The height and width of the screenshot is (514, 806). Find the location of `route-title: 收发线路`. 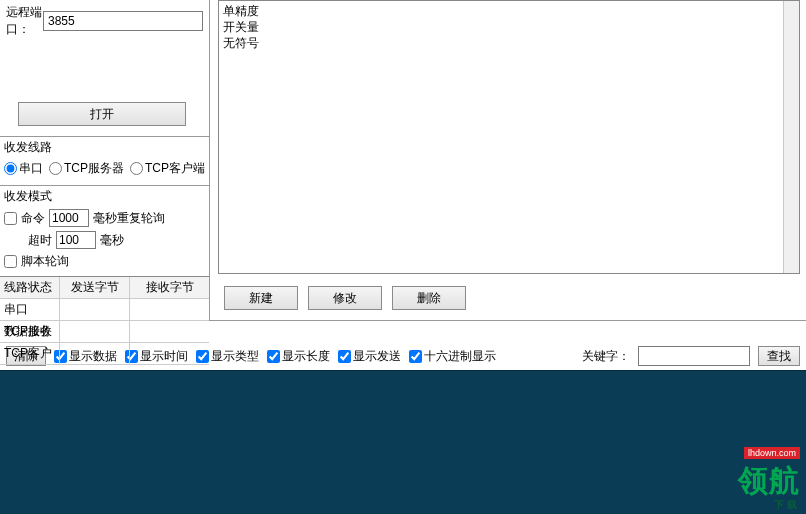

route-title: 收发线路 is located at coordinates (104, 148).